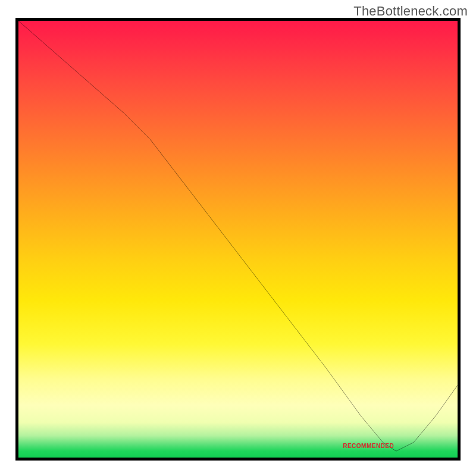 The height and width of the screenshot is (476, 476). I want to click on minimum-annotation: RECOMMENDED, so click(368, 446).